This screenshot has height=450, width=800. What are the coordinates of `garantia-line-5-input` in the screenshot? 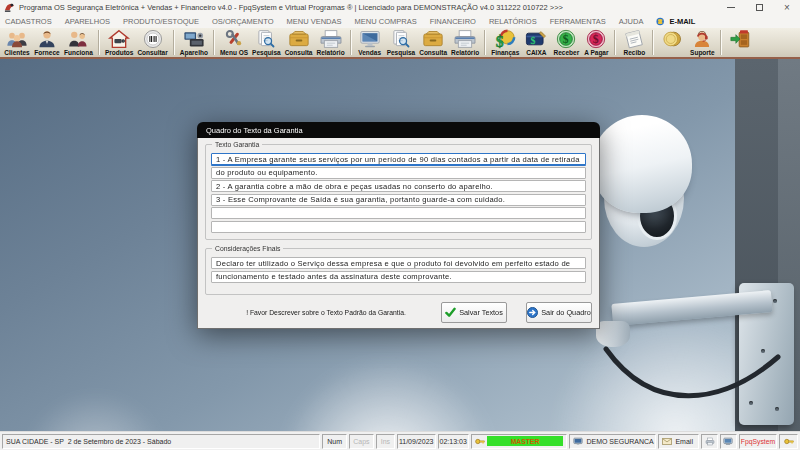 It's located at (398, 213).